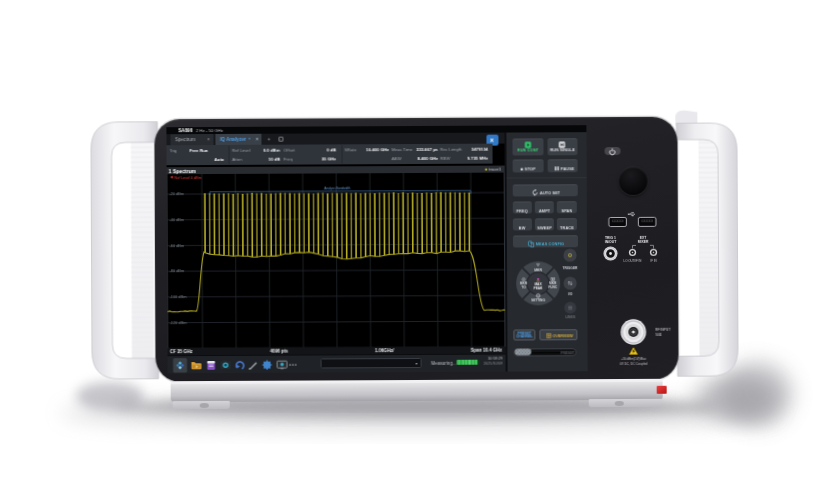 Image resolution: width=820 pixels, height=500 pixels. Describe the element at coordinates (634, 363) in the screenshot. I see `svg-text: 0V DC, DC Coupled` at that location.